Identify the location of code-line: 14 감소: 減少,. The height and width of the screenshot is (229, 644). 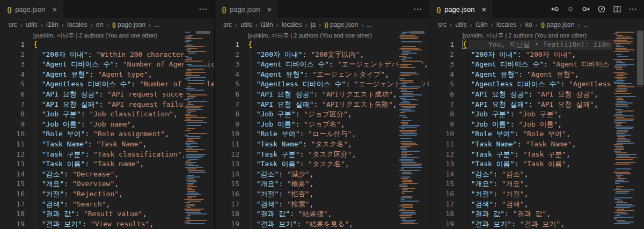
(322, 175).